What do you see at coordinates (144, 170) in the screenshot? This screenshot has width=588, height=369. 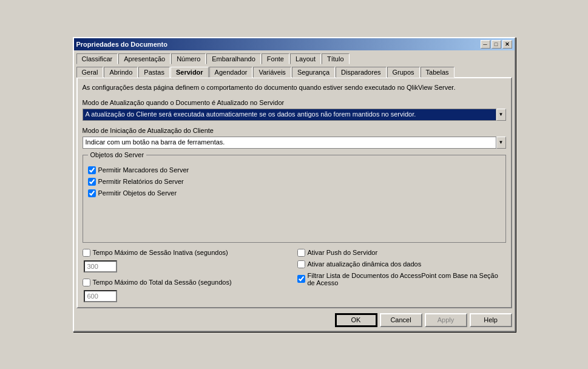 I see `checkbox-marcadores-label: Permitir Marcadores do Server` at bounding box center [144, 170].